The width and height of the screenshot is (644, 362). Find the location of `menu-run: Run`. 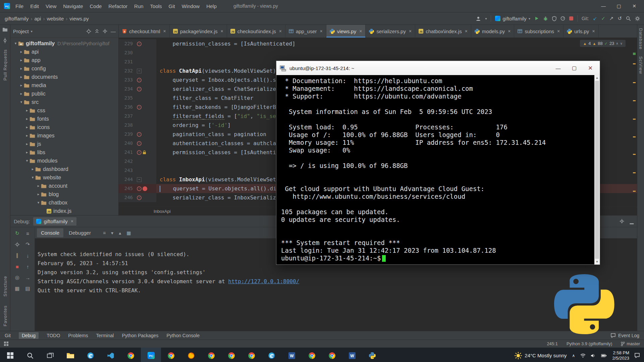

menu-run: Run is located at coordinates (139, 6).